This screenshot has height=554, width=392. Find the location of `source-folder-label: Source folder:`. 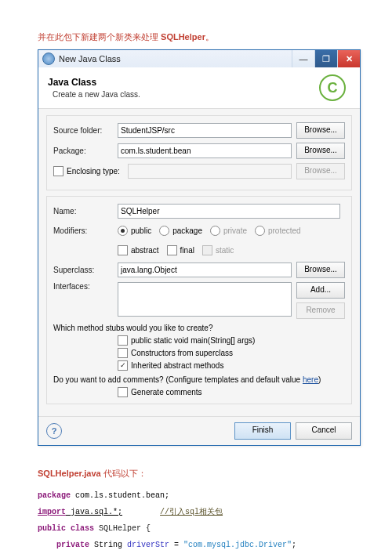

source-folder-label: Source folder: is located at coordinates (85, 130).